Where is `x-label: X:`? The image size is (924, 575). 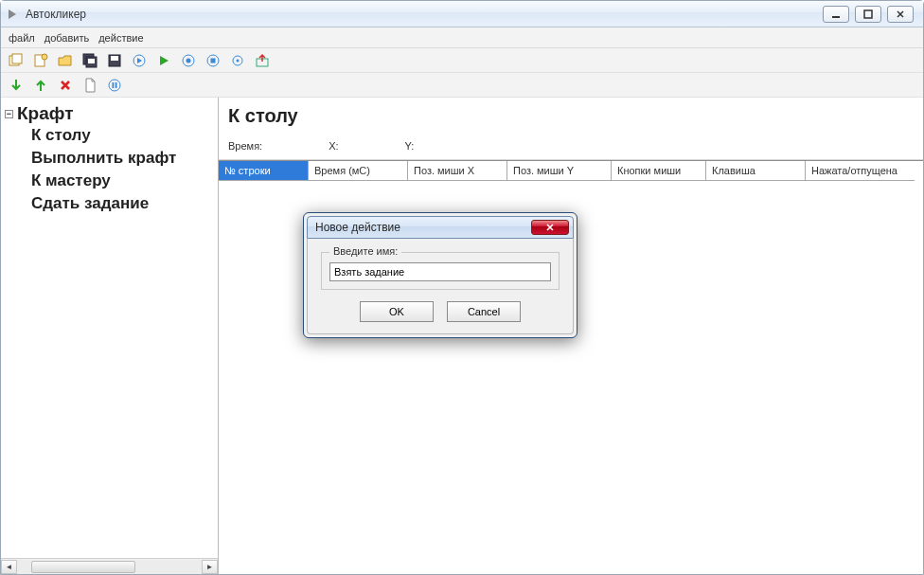 x-label: X: is located at coordinates (333, 146).